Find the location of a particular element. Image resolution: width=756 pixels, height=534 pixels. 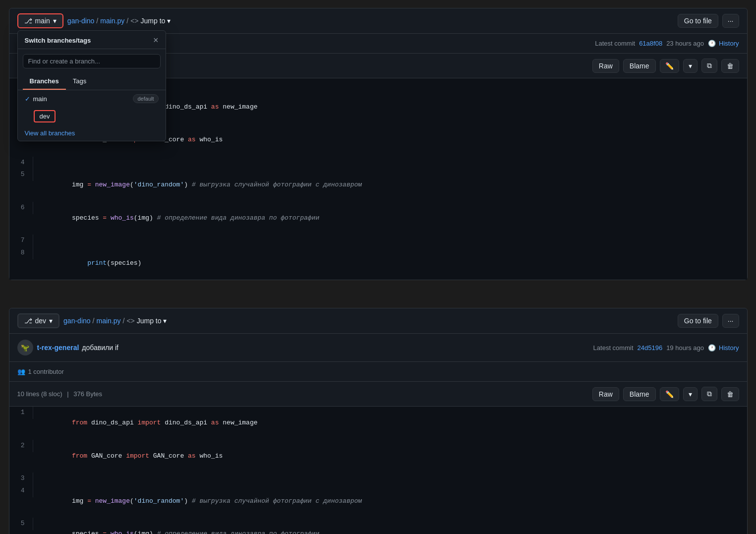

branch-item-dev: dev is located at coordinates (92, 116).